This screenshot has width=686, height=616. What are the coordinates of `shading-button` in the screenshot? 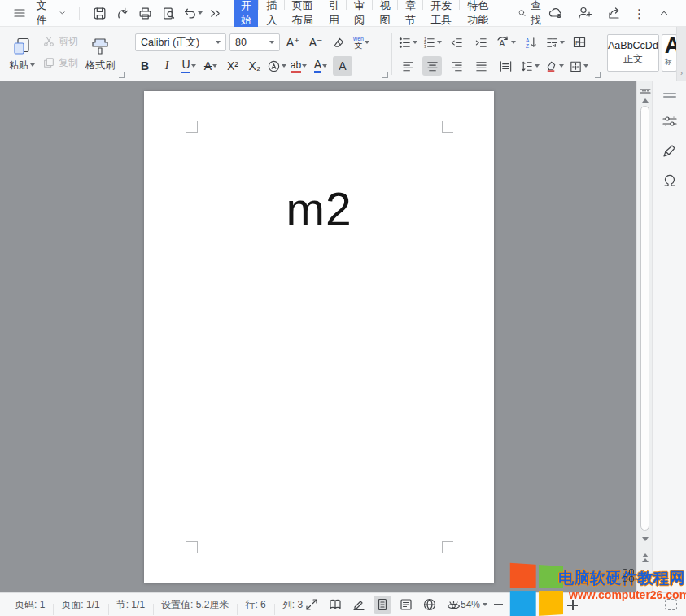 It's located at (554, 66).